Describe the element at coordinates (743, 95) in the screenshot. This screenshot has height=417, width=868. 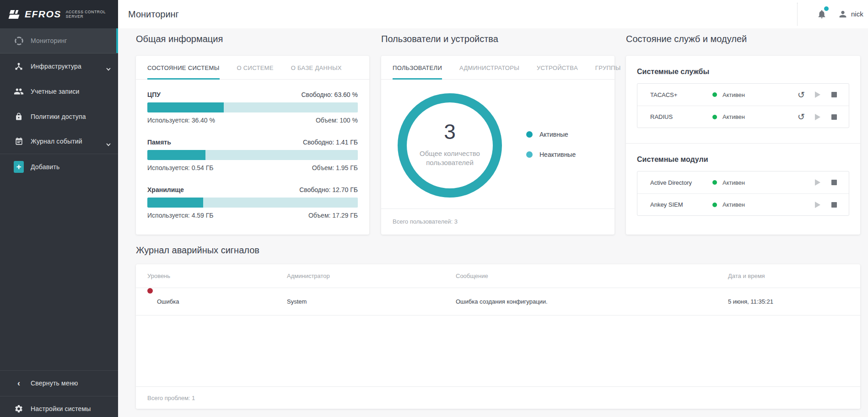
I see `service-row-tacacs: TACACS+ Активен ↺` at that location.